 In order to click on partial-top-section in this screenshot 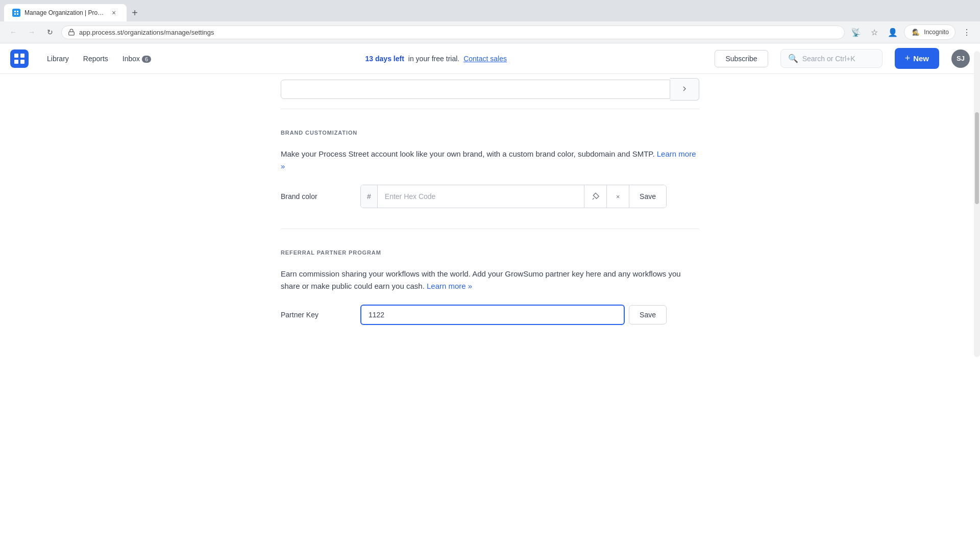, I will do `click(490, 94)`.